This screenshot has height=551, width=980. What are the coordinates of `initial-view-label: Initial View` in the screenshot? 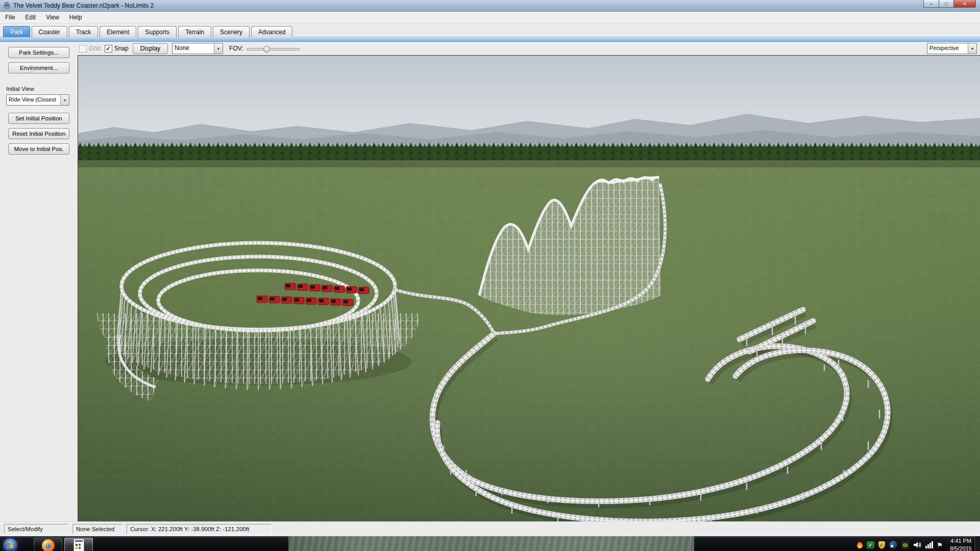 It's located at (42, 89).